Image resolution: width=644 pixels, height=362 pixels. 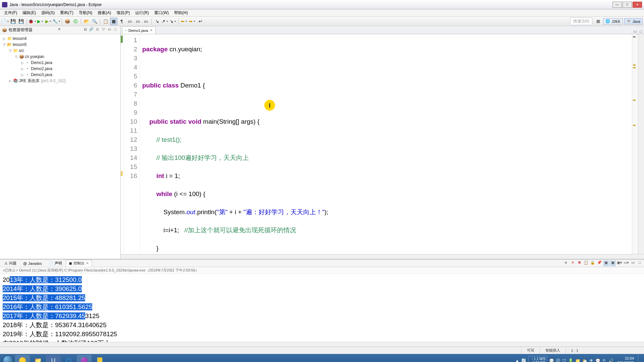 I want to click on close-button: ✕, so click(x=637, y=5).